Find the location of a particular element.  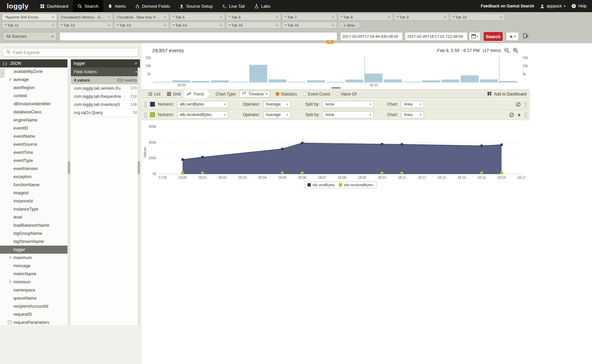

field-item-level: level is located at coordinates (34, 217).